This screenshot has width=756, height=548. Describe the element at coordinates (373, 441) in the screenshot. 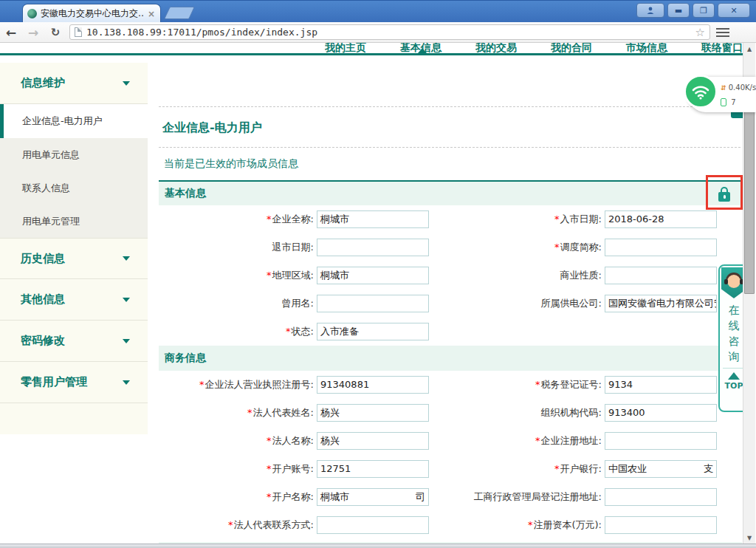

I see `input-legal-entity-name: 杨兴` at that location.